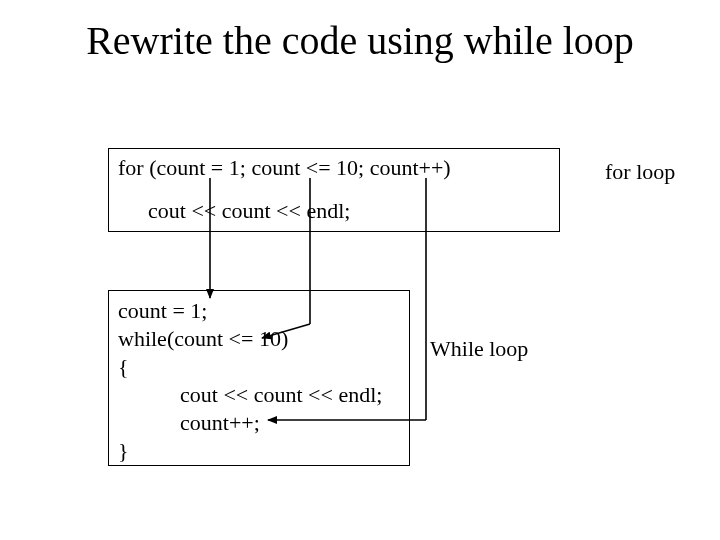 The width and height of the screenshot is (720, 540). I want to click on while-loop-line6: }, so click(124, 451).